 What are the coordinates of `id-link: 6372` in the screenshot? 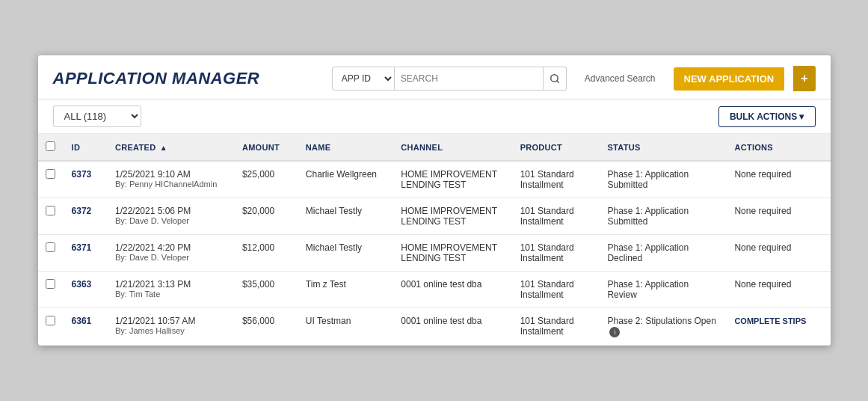 It's located at (82, 211).